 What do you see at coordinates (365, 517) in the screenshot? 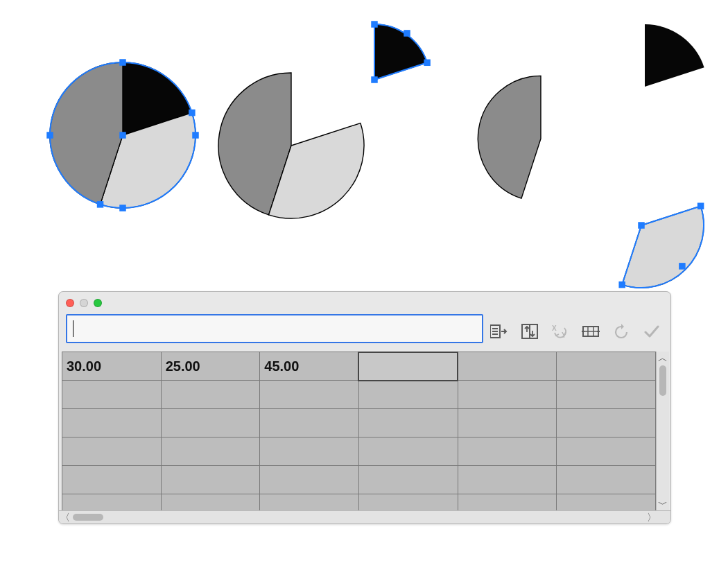
I see `horizontal-scrollbar: 〈 〉` at bounding box center [365, 517].